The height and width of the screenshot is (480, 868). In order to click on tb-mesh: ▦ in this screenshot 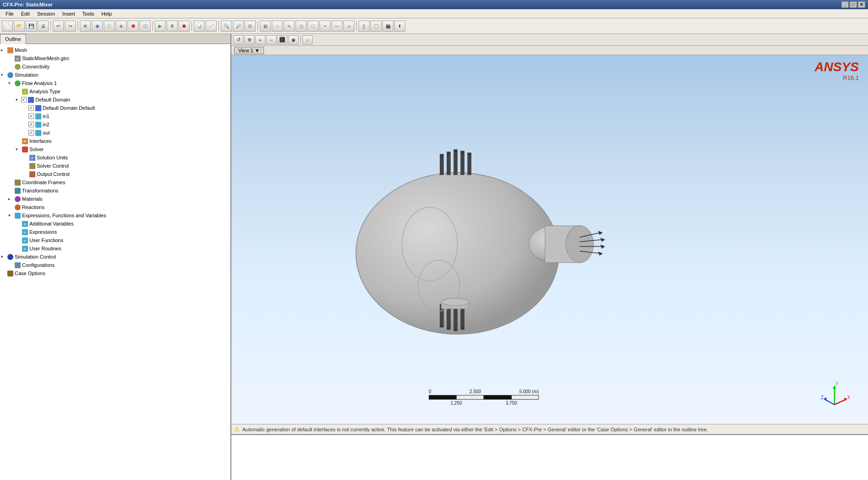, I will do `click(85, 26)`.